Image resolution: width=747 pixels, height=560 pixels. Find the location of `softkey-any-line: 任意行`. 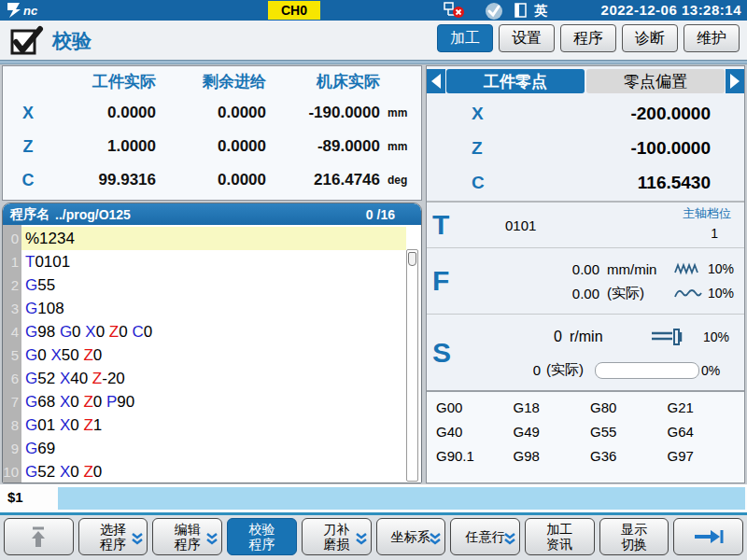

softkey-any-line: 任意行 is located at coordinates (486, 537).